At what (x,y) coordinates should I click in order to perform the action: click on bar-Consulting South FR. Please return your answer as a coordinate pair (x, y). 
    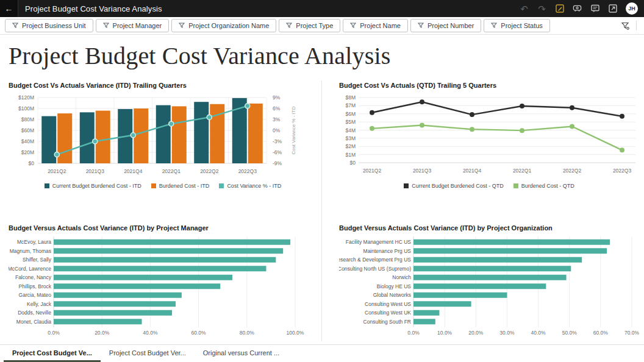
    Looking at the image, I should click on (424, 322).